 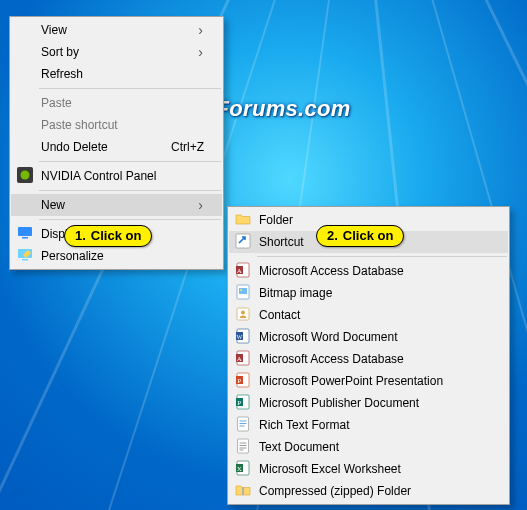 What do you see at coordinates (96, 147) in the screenshot?
I see `menu-item-label: Undo Delete` at bounding box center [96, 147].